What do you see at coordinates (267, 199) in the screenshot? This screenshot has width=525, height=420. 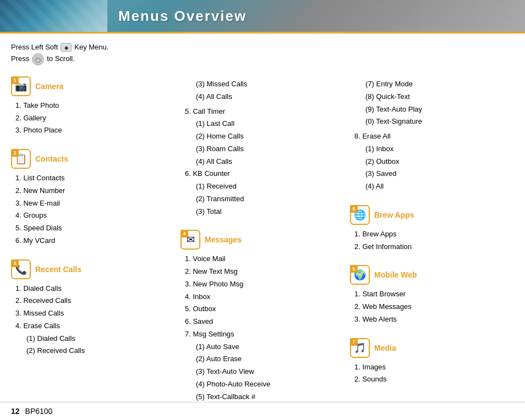 I see `list-item: (2) Transmitted` at bounding box center [267, 199].